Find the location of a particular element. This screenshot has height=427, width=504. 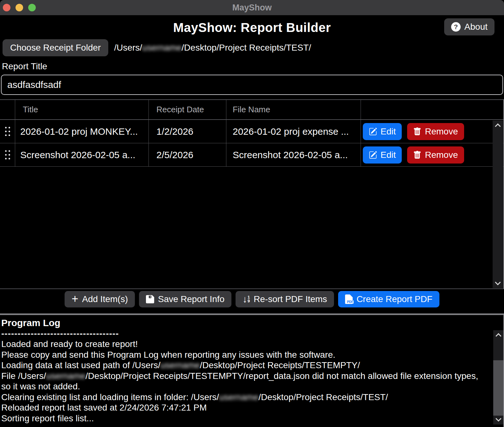

table-row: Screenshot 2026-02-05 a... 2/5/2026 Scre… is located at coordinates (252, 155).